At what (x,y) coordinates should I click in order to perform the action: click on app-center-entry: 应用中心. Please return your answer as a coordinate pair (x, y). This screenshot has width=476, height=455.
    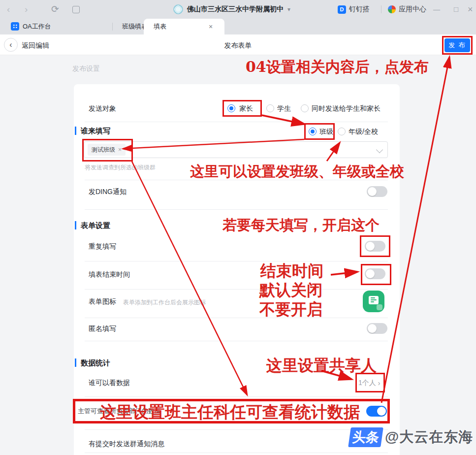
    Looking at the image, I should click on (407, 9).